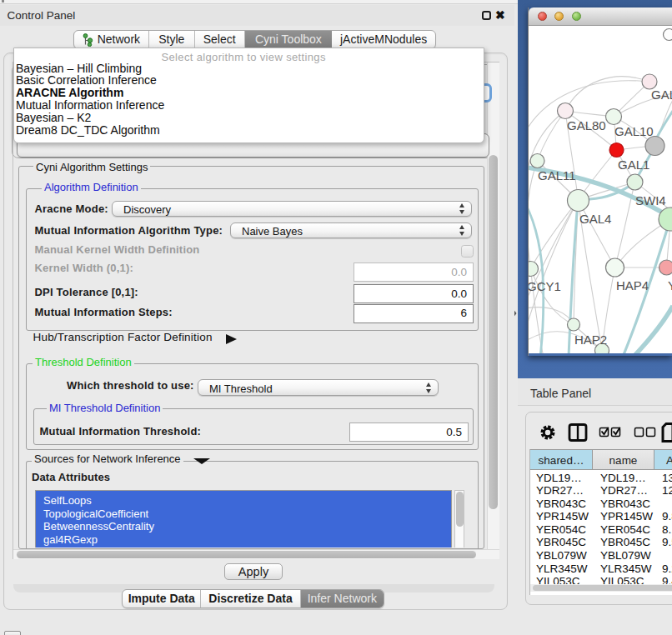  Describe the element at coordinates (632, 285) in the screenshot. I see `svg-text: HAP4` at that location.